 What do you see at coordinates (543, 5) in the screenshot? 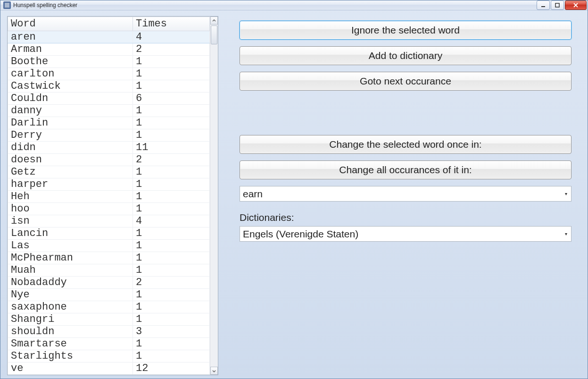
I see `minimize-button` at bounding box center [543, 5].